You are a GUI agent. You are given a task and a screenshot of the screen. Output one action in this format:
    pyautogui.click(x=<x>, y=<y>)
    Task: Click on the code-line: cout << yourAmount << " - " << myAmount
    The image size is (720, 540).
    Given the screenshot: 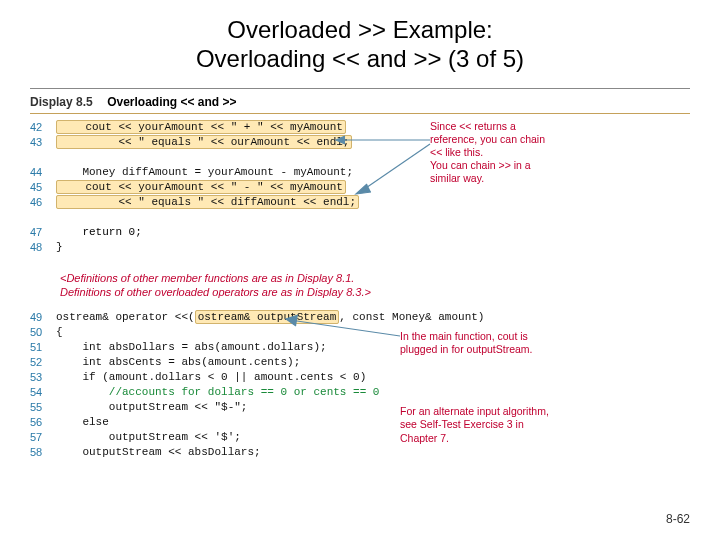 What is the action you would take?
    pyautogui.click(x=201, y=188)
    